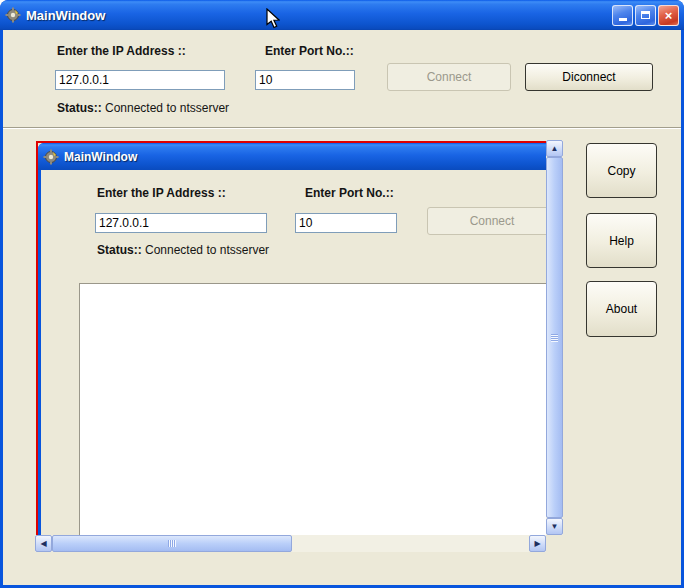  I want to click on about-button: About, so click(622, 309).